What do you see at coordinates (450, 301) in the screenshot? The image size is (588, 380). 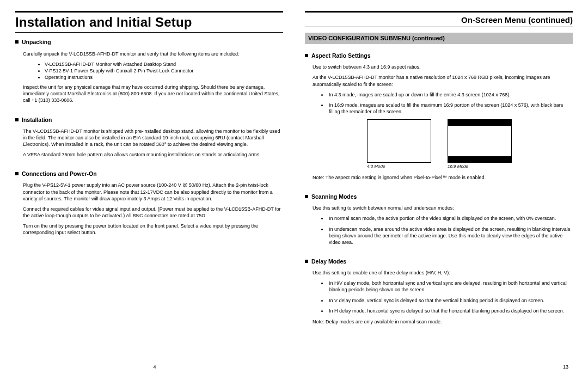 I see `delay-b2: In V delay mode, vertical sync is delaye…` at bounding box center [450, 301].